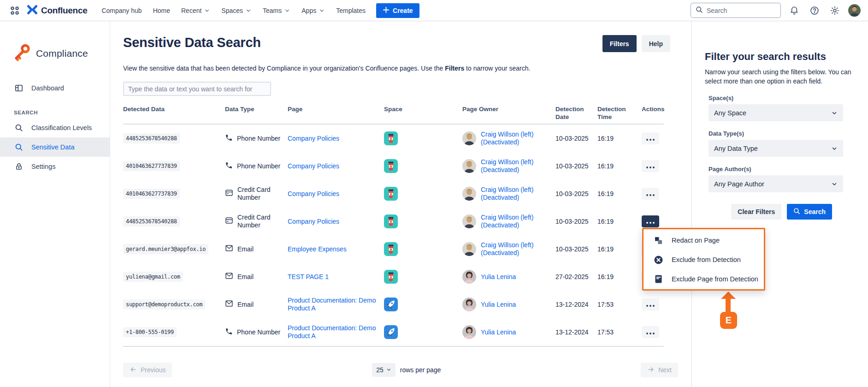 Image resolution: width=868 pixels, height=387 pixels. I want to click on rocket-space-icon, so click(420, 304).